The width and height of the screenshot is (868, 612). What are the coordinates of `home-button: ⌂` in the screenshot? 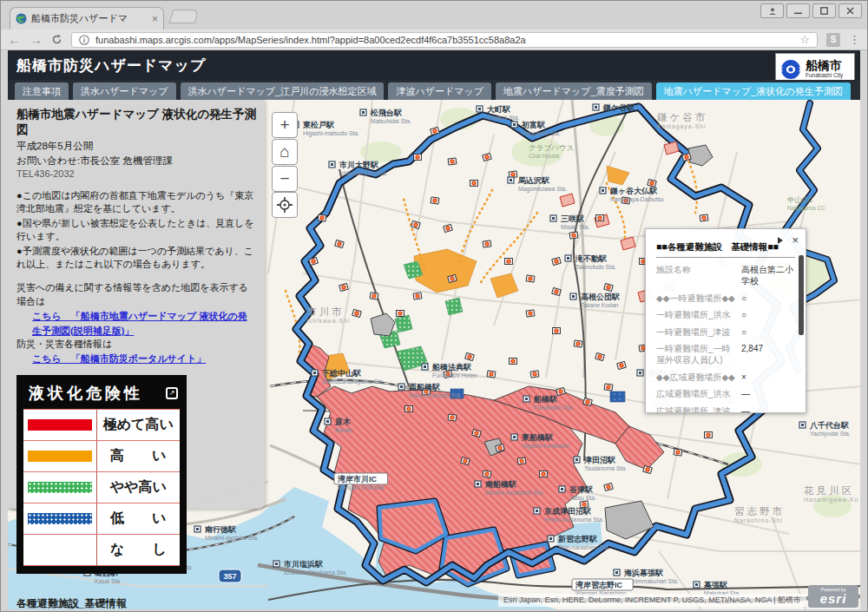 It's located at (285, 152).